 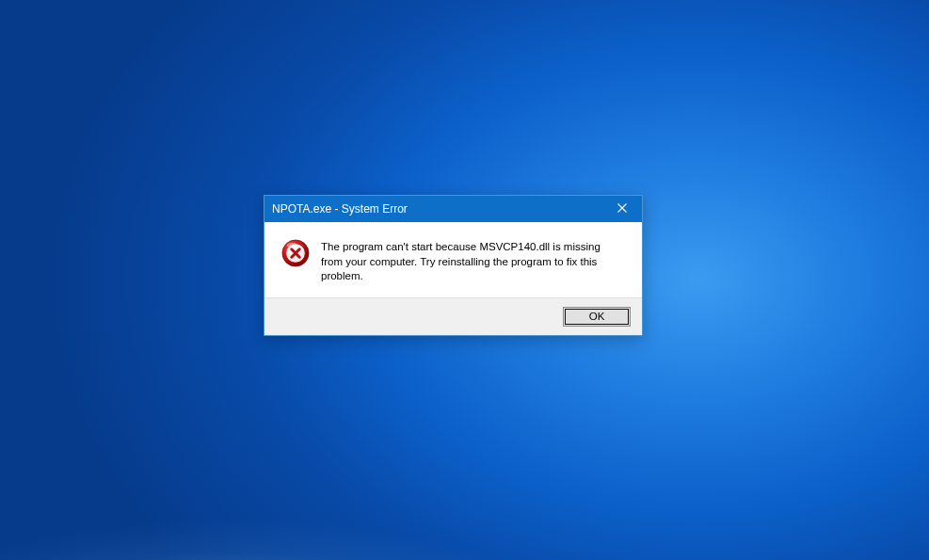 What do you see at coordinates (473, 262) in the screenshot?
I see `error-message: The program can't start because MSVCP140…` at bounding box center [473, 262].